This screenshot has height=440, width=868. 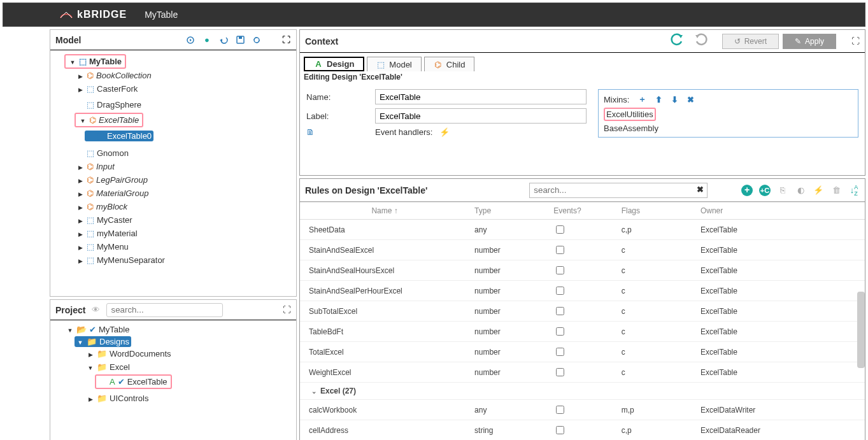 I want to click on label-input, so click(x=481, y=116).